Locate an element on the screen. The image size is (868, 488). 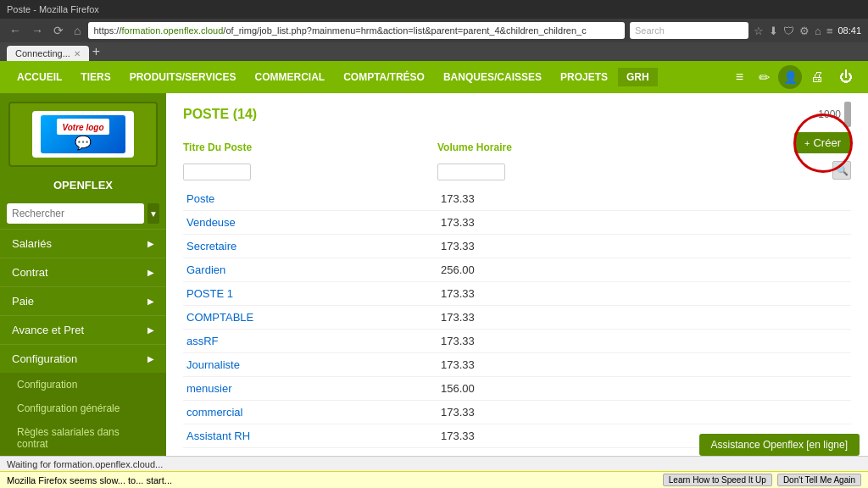
create-icon: + is located at coordinates (807, 143).